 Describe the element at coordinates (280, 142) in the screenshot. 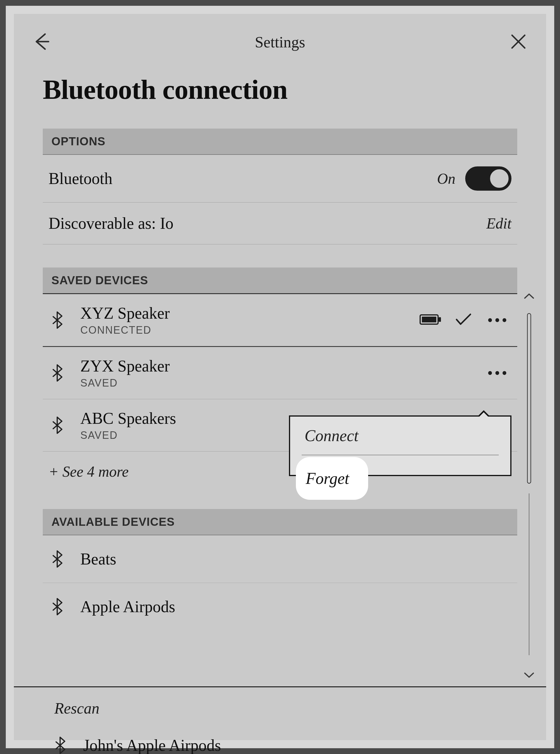

I see `section-options-header: OPTIONS` at that location.